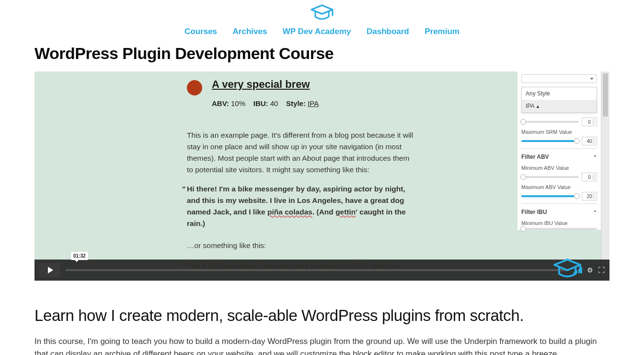 This screenshot has height=355, width=644. I want to click on brand-watermark, so click(567, 269).